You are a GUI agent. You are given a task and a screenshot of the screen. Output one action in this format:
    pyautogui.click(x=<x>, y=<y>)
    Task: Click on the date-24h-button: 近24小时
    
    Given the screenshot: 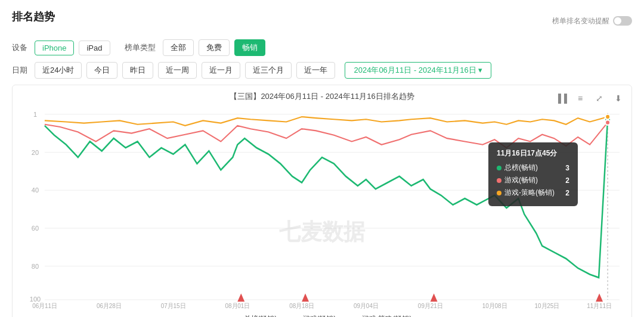 What is the action you would take?
    pyautogui.click(x=58, y=70)
    